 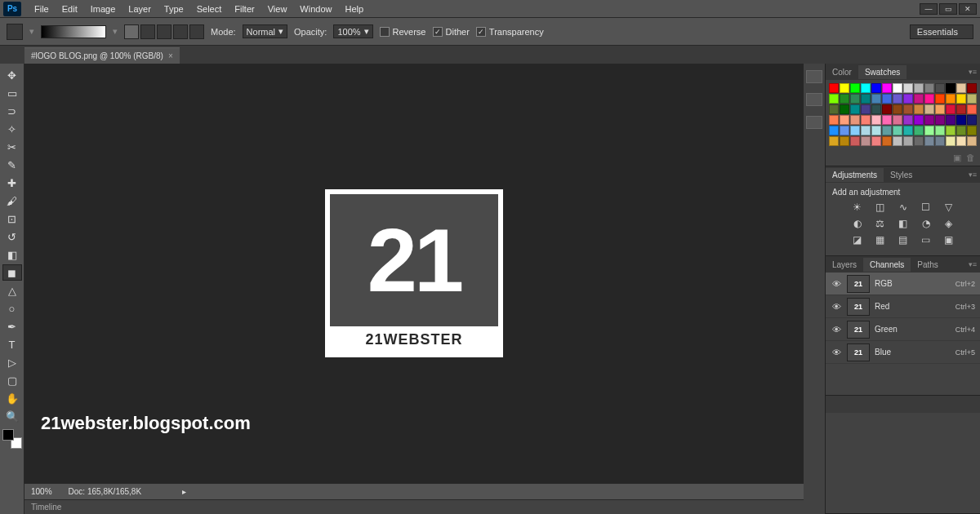 What do you see at coordinates (244, 9) in the screenshot?
I see `menu-filter: Filter` at bounding box center [244, 9].